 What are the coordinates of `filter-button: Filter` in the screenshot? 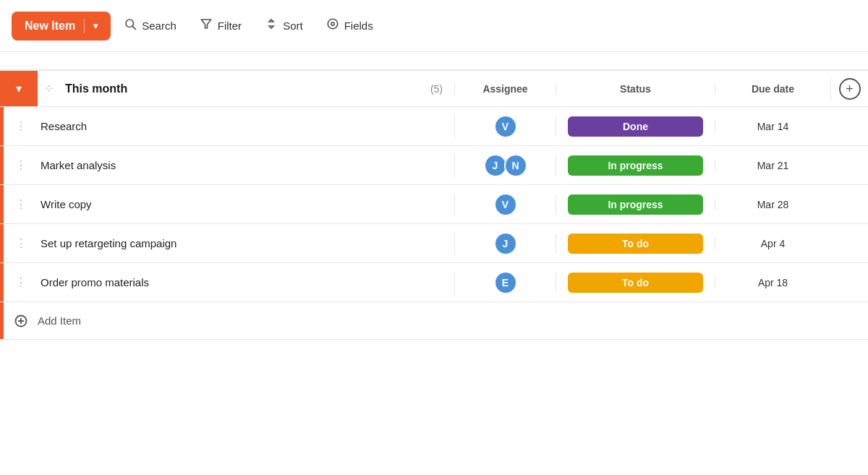 It's located at (221, 26).